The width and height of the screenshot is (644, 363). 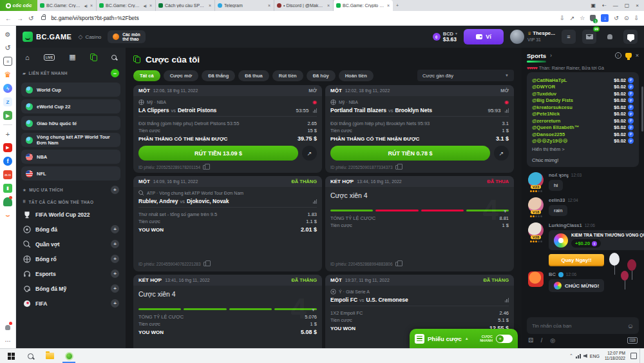 What do you see at coordinates (11, 356) in the screenshot?
I see `start-button` at bounding box center [11, 356].